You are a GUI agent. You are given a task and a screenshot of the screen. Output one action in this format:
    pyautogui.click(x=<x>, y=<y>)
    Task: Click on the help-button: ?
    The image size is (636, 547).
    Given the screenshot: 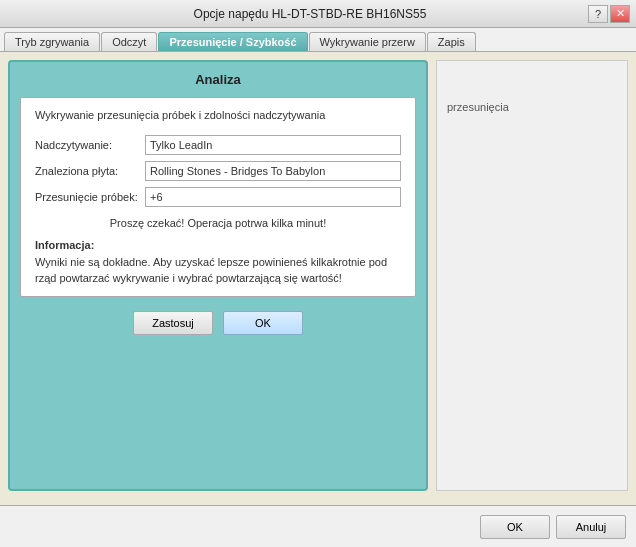 What is the action you would take?
    pyautogui.click(x=598, y=14)
    